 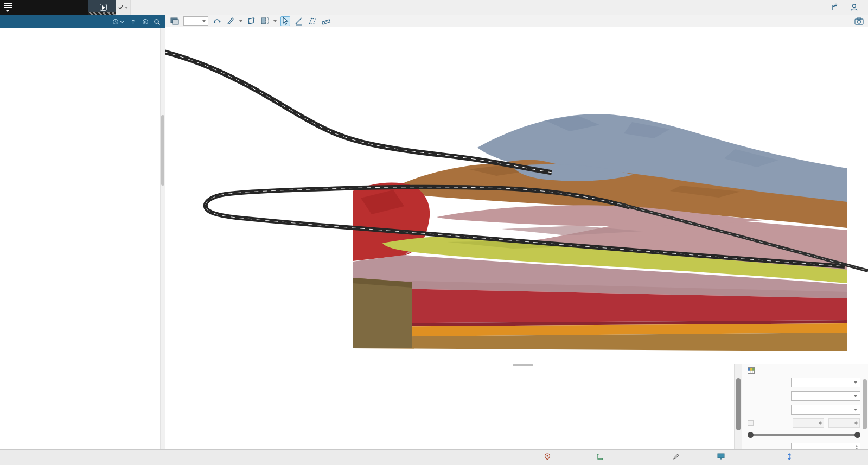 What do you see at coordinates (738, 407) in the screenshot?
I see `shape-list-vscrollbar` at bounding box center [738, 407].